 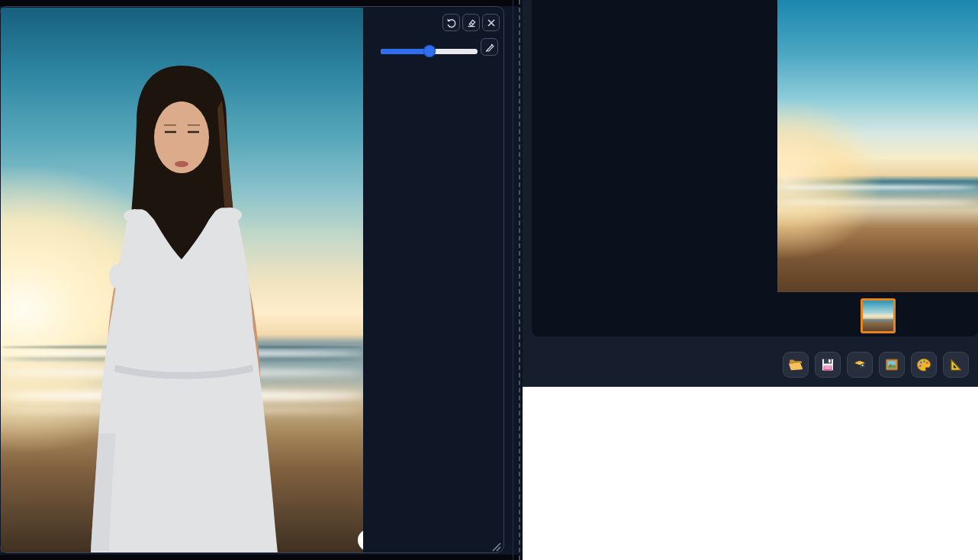 I want to click on floppy-disk-icon, so click(x=828, y=365).